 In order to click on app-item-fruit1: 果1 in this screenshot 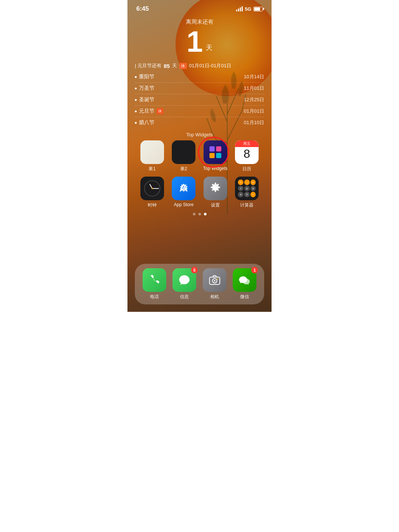, I will do `click(152, 156)`.